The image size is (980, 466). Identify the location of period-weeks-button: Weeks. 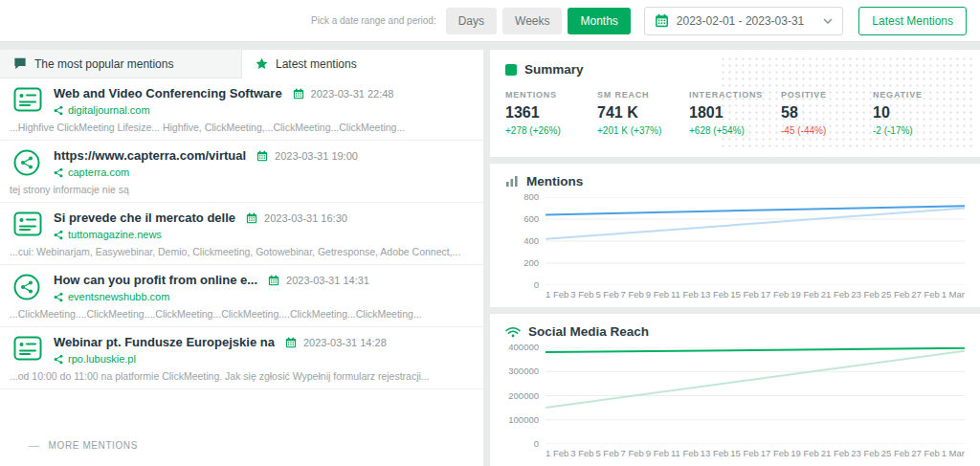
(532, 21).